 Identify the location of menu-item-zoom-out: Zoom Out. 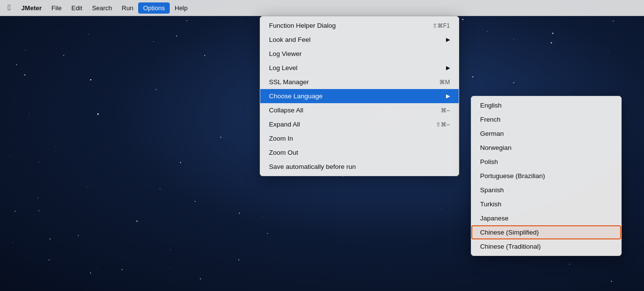
(359, 153).